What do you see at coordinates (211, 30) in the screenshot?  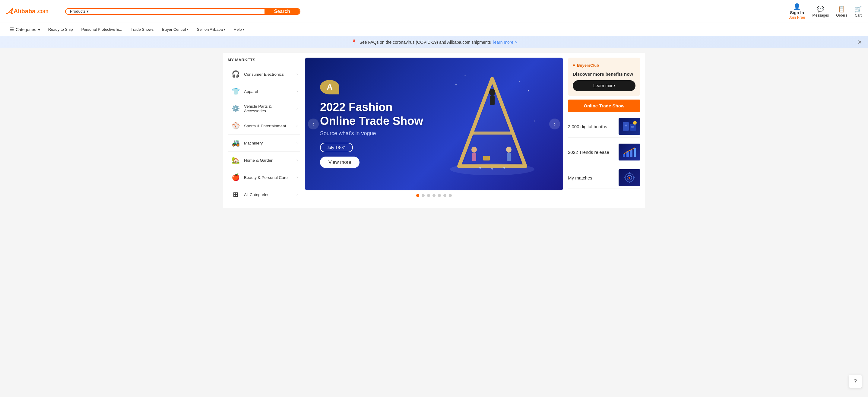 I see `nav-item-sell: Sell on Alibaba ▾` at bounding box center [211, 30].